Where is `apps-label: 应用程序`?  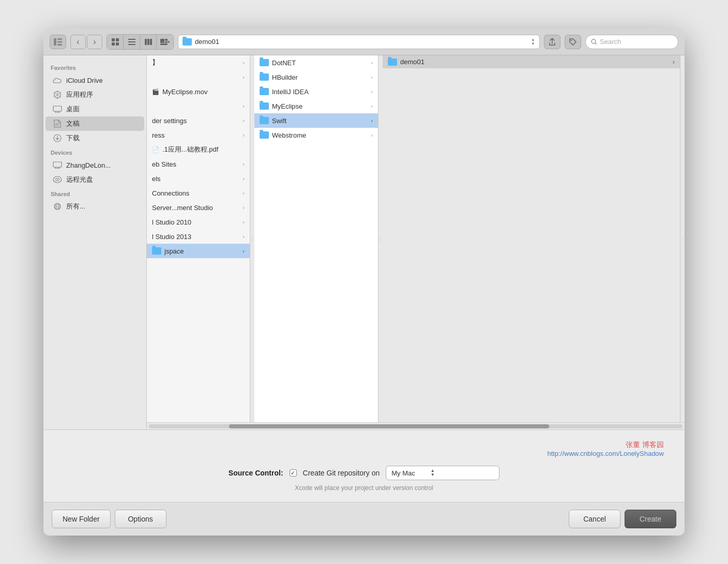
apps-label: 应用程序 is located at coordinates (80, 95).